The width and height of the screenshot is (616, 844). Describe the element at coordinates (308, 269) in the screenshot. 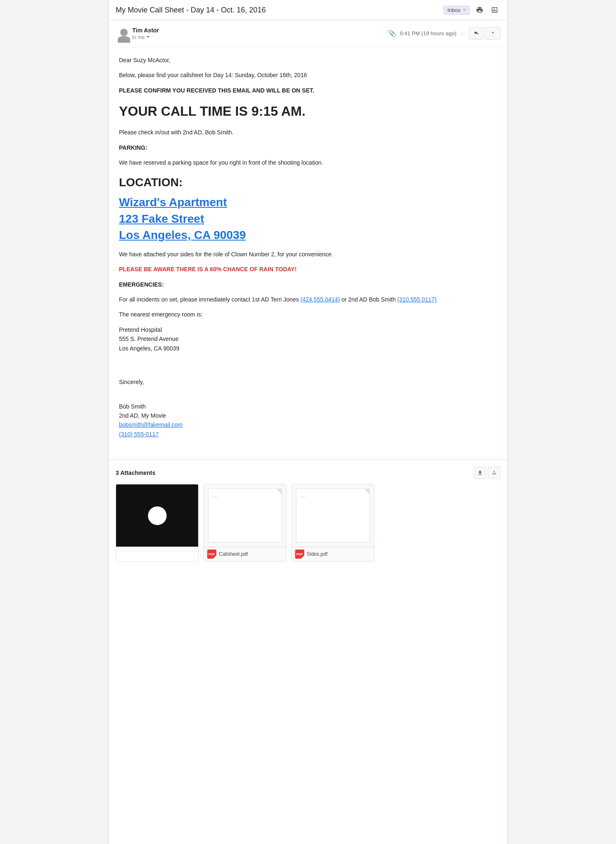

I see `rain-warning: PLEASE BE AWARE THERE IS A 60% CHANCE OF…` at that location.